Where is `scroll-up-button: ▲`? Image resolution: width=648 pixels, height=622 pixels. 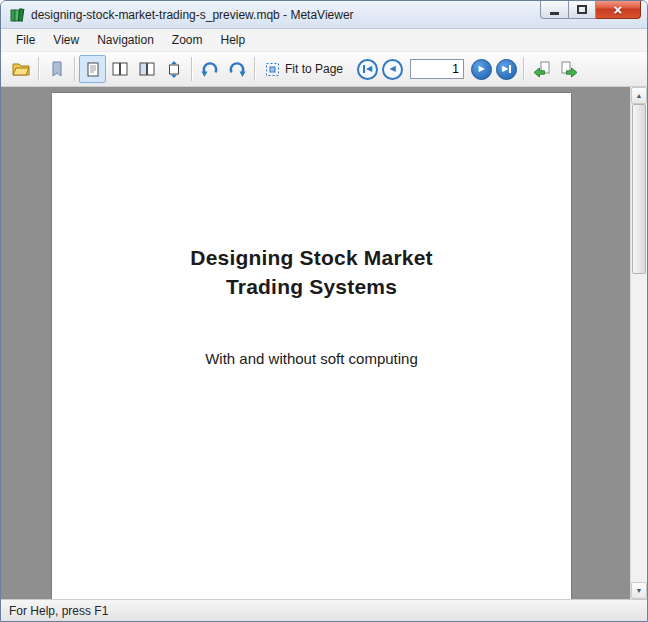
scroll-up-button: ▲ is located at coordinates (639, 96).